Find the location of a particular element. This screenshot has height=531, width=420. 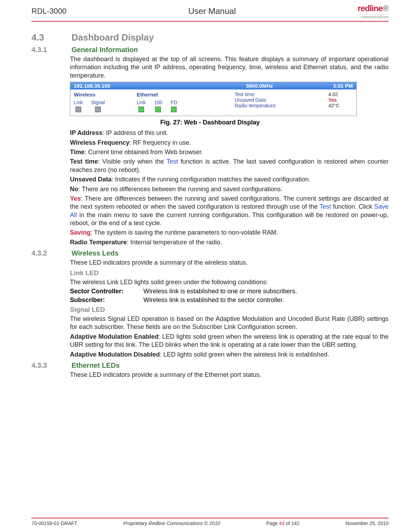

figure-caption: Fig. 27: Web - Dashboard Display is located at coordinates (210, 122).